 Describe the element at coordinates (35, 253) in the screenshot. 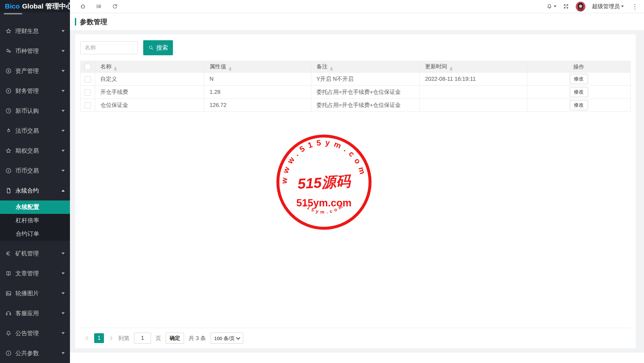

I see `sidebar-item-kuangjiguanli: 矿机管理` at that location.